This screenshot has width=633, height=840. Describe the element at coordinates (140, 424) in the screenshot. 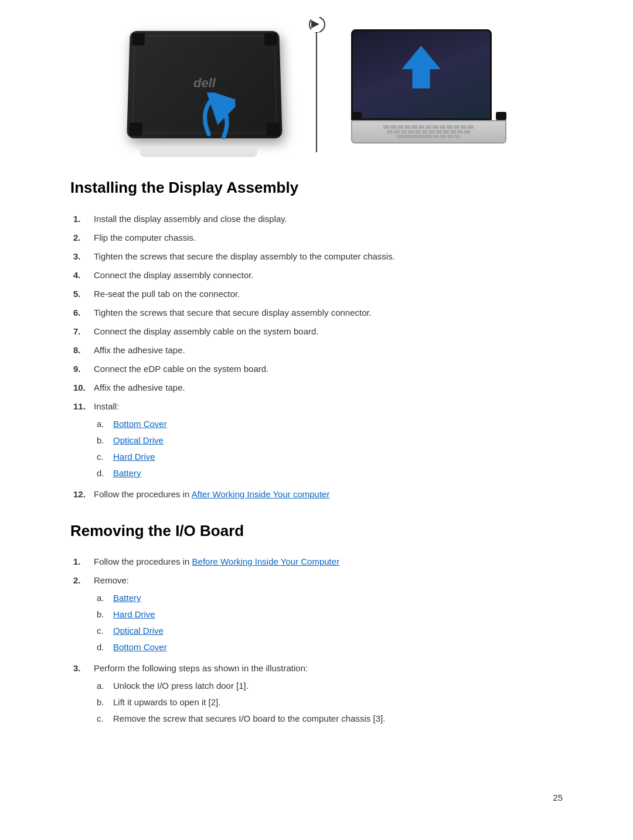

I see `bottom-cover-link: Bottom Cover` at that location.